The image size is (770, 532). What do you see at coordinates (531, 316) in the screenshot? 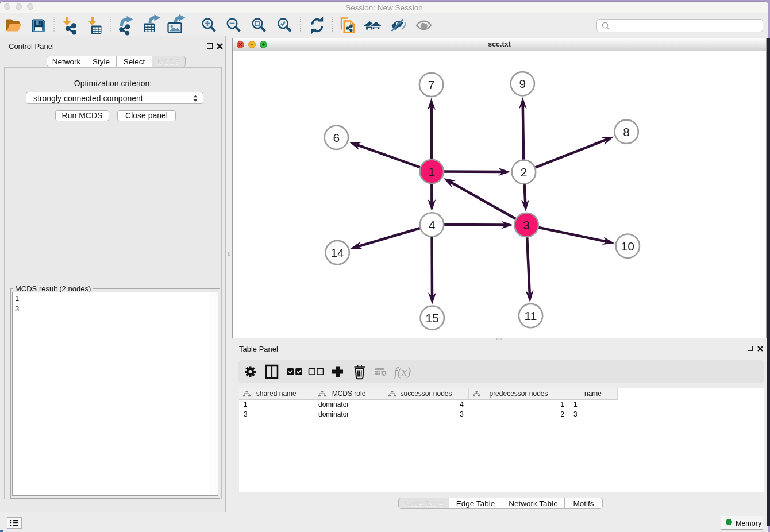
I see `svg-text: 11` at bounding box center [531, 316].